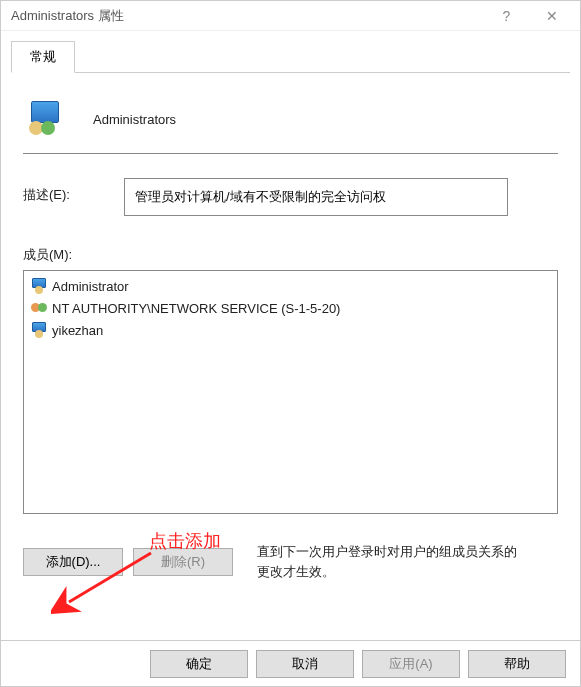 The width and height of the screenshot is (581, 687). What do you see at coordinates (517, 664) in the screenshot?
I see `help-button-bottom: 帮助` at bounding box center [517, 664].